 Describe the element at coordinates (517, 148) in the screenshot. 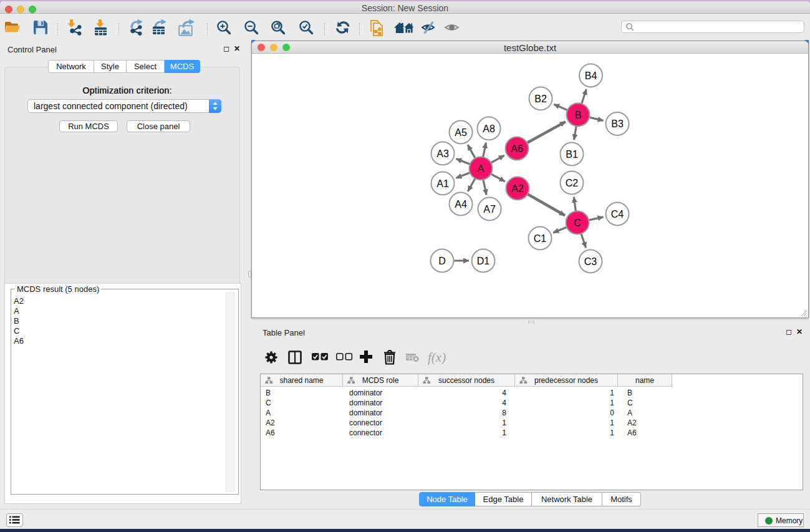

I see `svg-text: A6` at that location.